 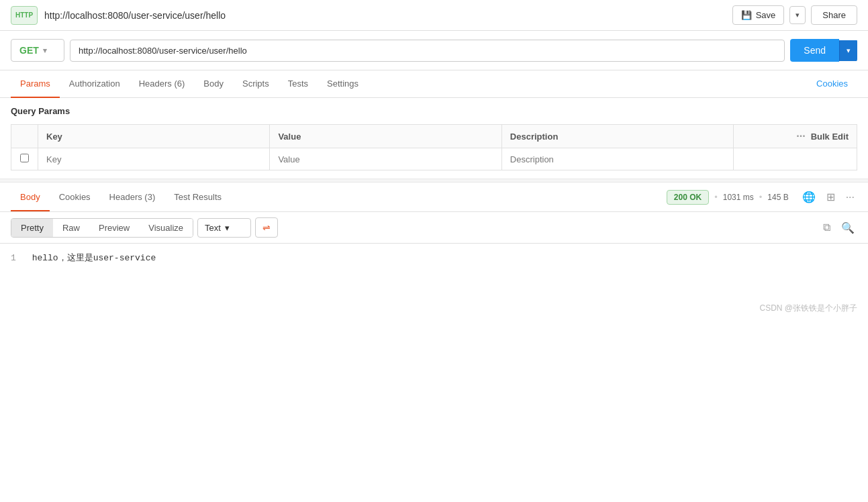 What do you see at coordinates (227, 228) in the screenshot?
I see `type-chevron-icon: ▾` at bounding box center [227, 228].